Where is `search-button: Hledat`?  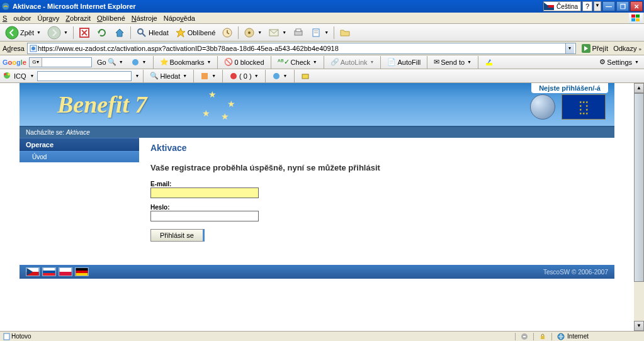 search-button: Hledat is located at coordinates (152, 33).